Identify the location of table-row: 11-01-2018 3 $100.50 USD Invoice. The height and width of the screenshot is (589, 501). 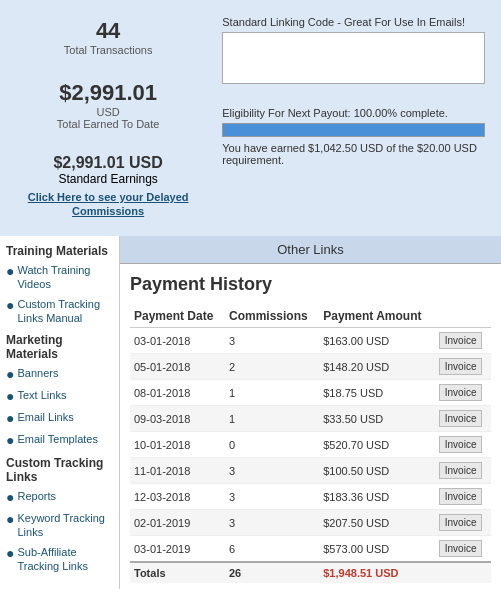
(310, 471).